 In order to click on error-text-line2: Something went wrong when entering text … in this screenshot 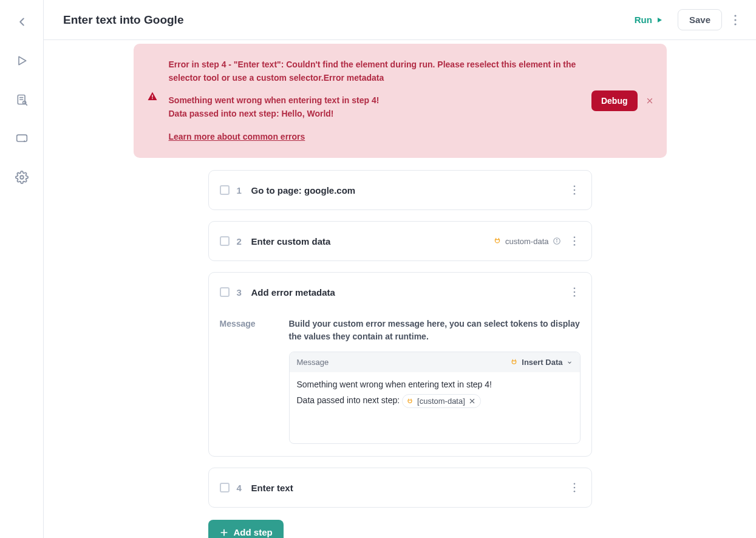, I will do `click(375, 107)`.